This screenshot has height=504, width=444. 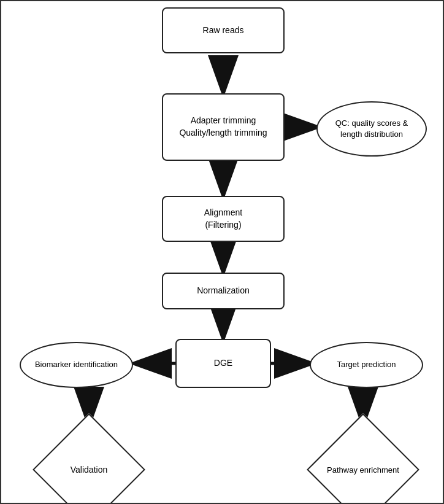 What do you see at coordinates (223, 291) in the screenshot?
I see `normalization-box: Normalization` at bounding box center [223, 291].